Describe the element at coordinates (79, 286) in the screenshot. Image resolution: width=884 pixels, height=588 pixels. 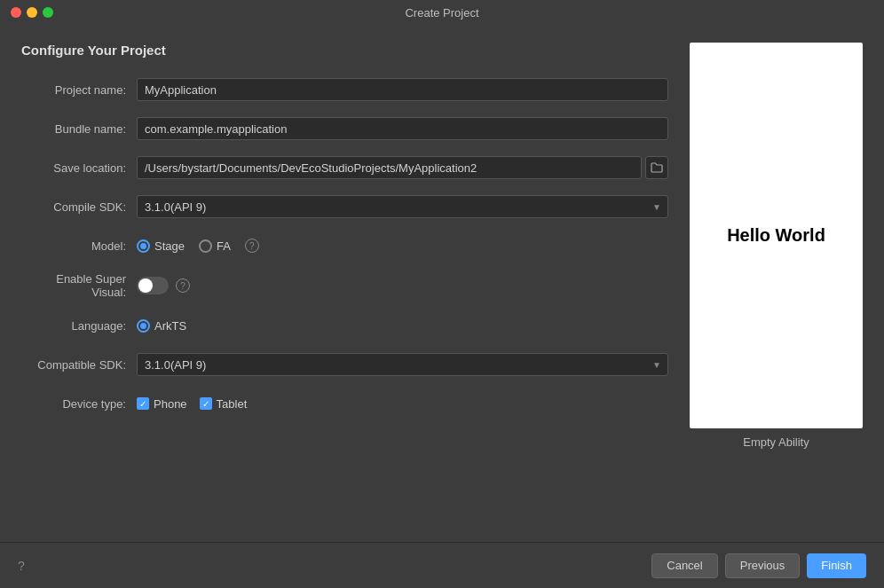
I see `super-visual-label: Enable Super Visual:` at that location.